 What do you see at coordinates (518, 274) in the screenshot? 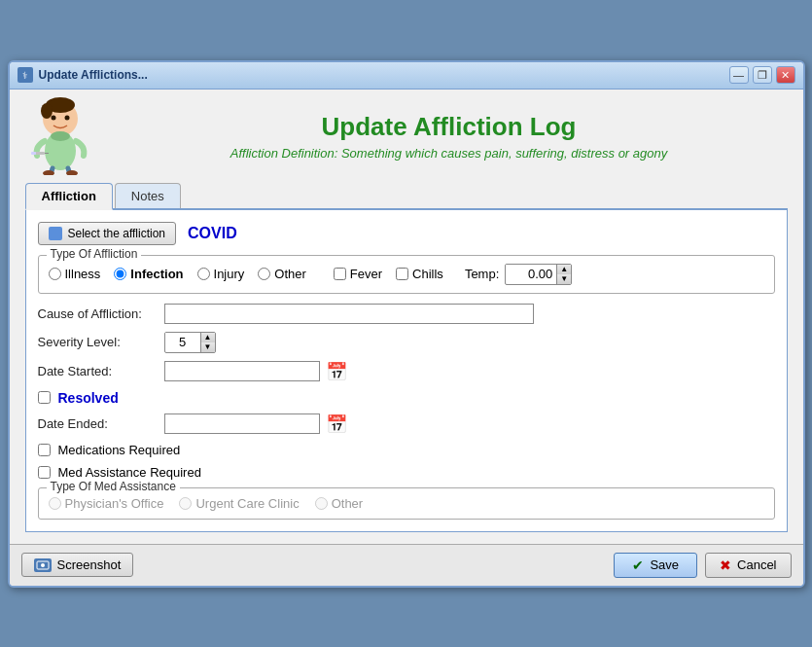
I see `temp-group: Temp: ▲ ▼` at bounding box center [518, 274].